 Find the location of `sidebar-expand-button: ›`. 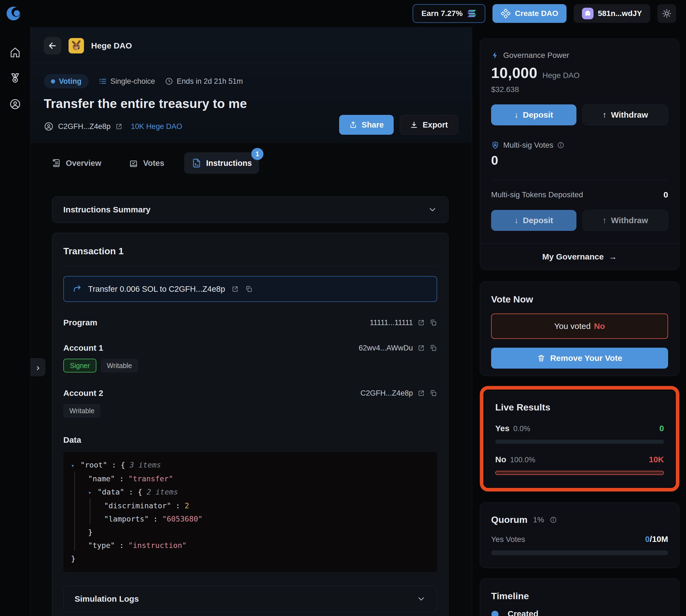

sidebar-expand-button: › is located at coordinates (38, 367).